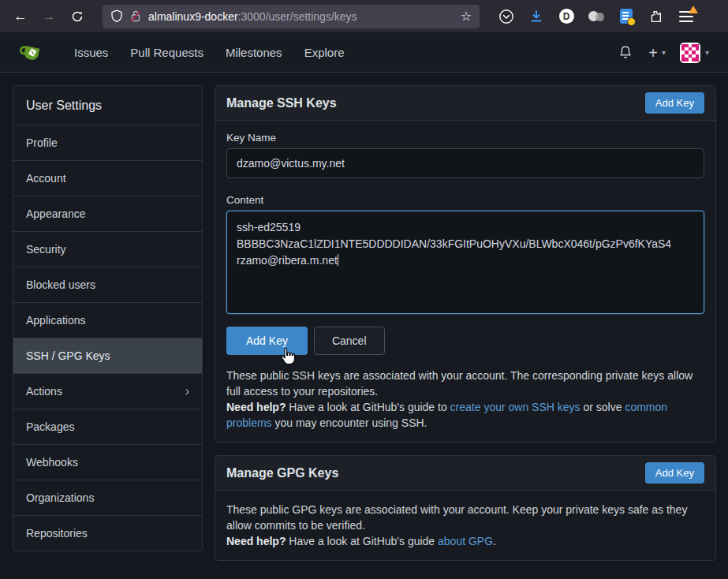  I want to click on gpg-help-text: These public GPG keys are associated wit…, so click(465, 525).